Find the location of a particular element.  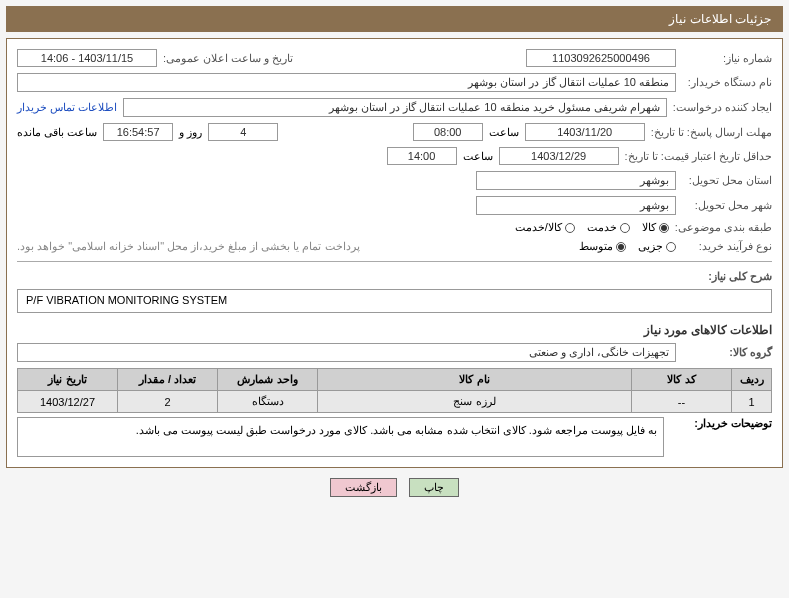

validity-time: 14:00 is located at coordinates (422, 156).